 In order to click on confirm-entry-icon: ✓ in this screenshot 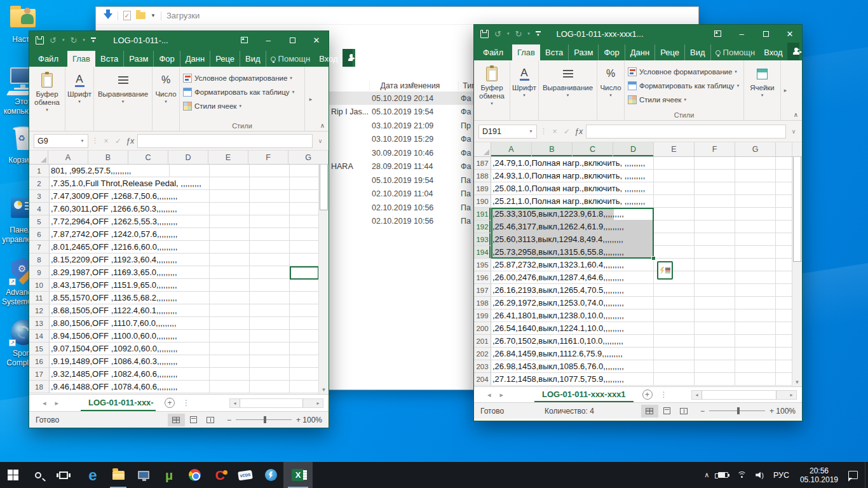, I will do `click(567, 132)`.